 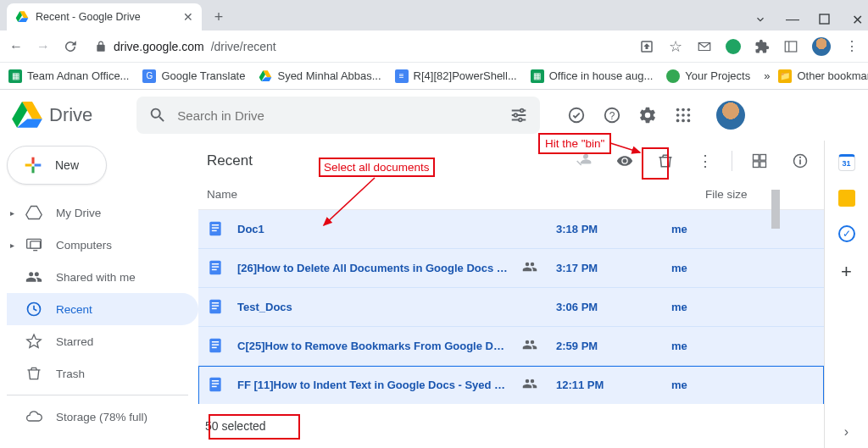 What do you see at coordinates (338, 115) in the screenshot?
I see `search-input` at bounding box center [338, 115].